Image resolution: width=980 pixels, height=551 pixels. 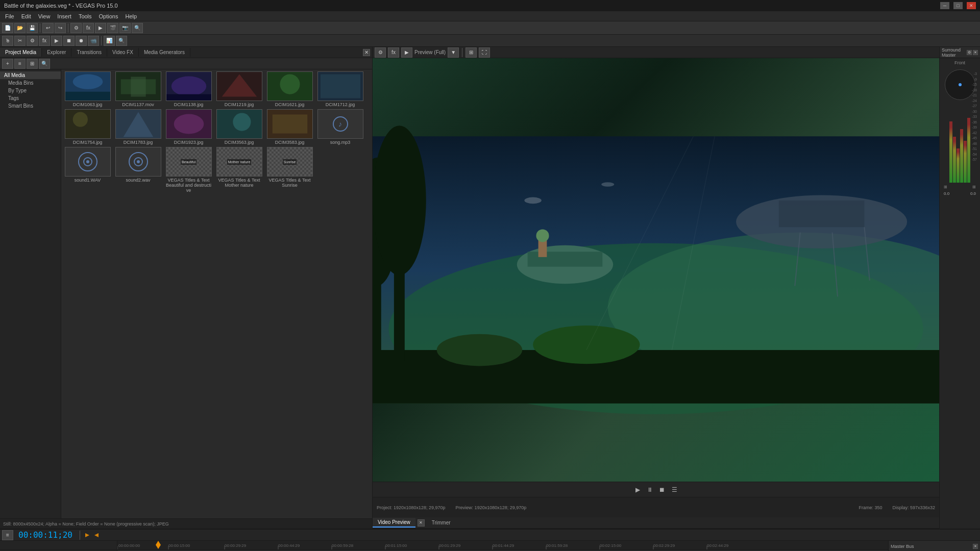 I want to click on media-item-dcim1063: DCIM1063.jpg, so click(x=88, y=89).